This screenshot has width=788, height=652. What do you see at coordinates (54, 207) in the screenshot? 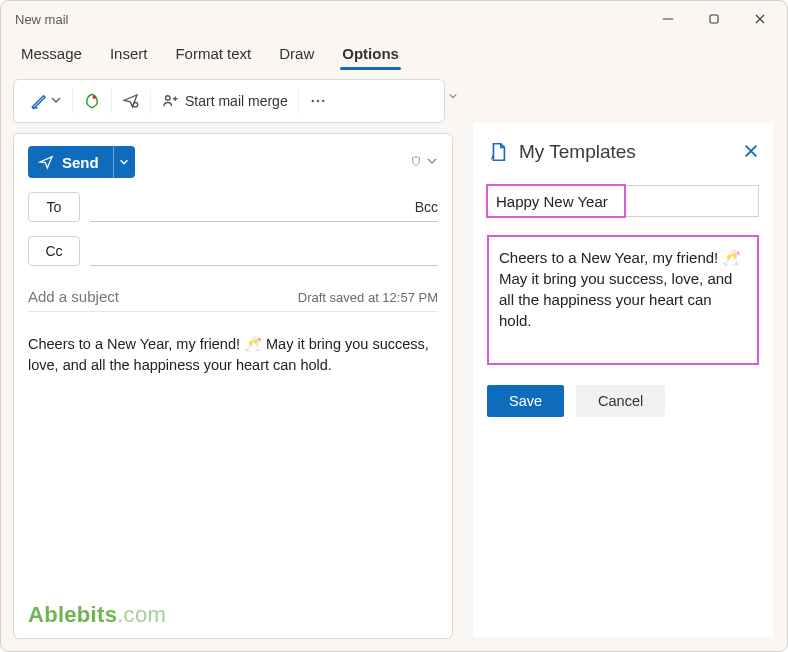
I see `to-button: To` at bounding box center [54, 207].